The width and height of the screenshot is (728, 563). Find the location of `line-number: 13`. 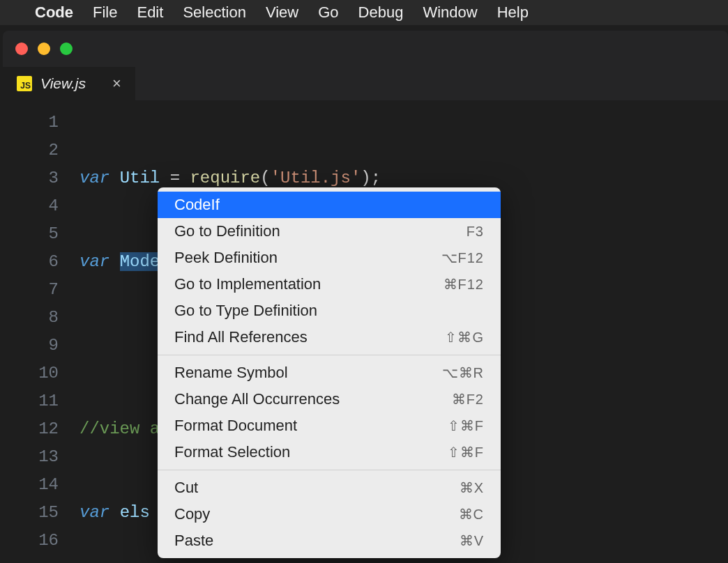

line-number: 13 is located at coordinates (31, 457).